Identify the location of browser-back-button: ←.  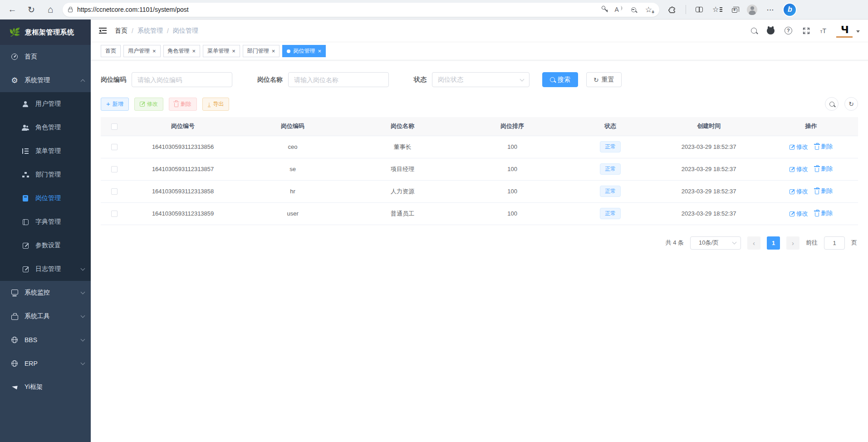
(12, 10).